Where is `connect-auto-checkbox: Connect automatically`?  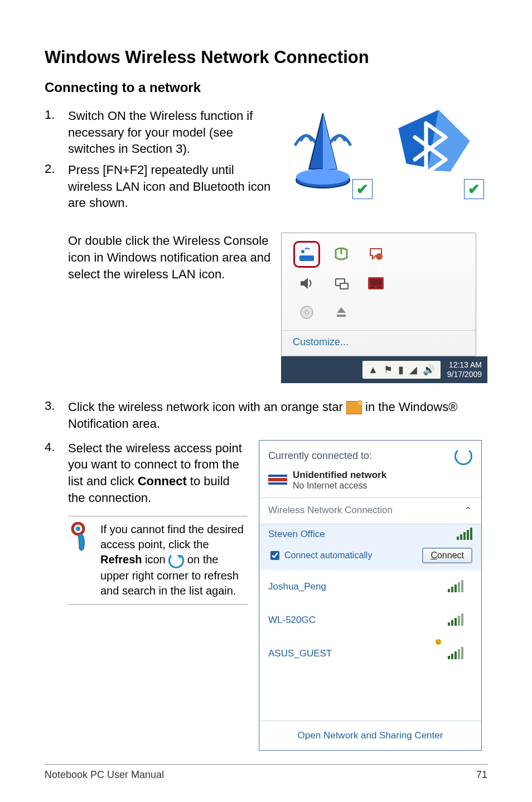 connect-auto-checkbox: Connect automatically is located at coordinates (320, 555).